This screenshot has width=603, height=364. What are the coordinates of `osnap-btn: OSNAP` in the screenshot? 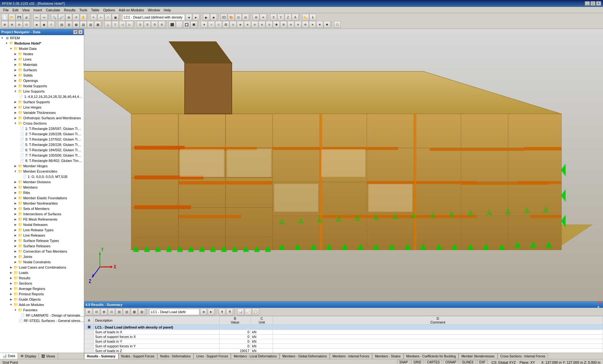 It's located at (451, 362).